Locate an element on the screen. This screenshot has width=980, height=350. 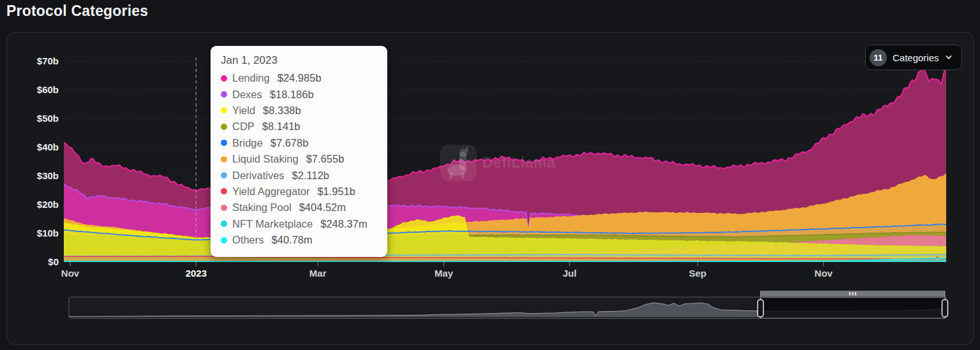
tooltip-row: Yield$8.338b is located at coordinates (299, 111).